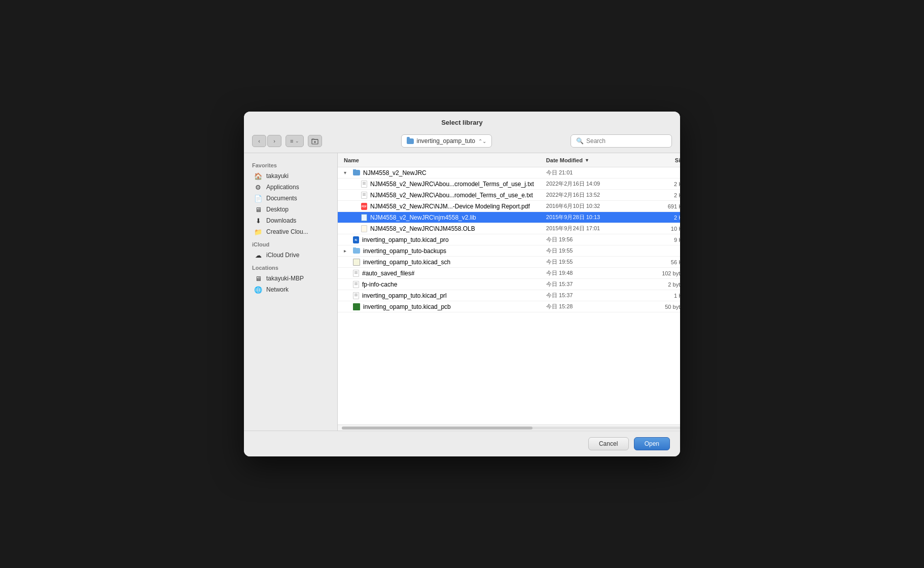 Image resolution: width=924 pixels, height=568 pixels. What do you see at coordinates (277, 290) in the screenshot?
I see `sidebar-label-network: Network` at bounding box center [277, 290].